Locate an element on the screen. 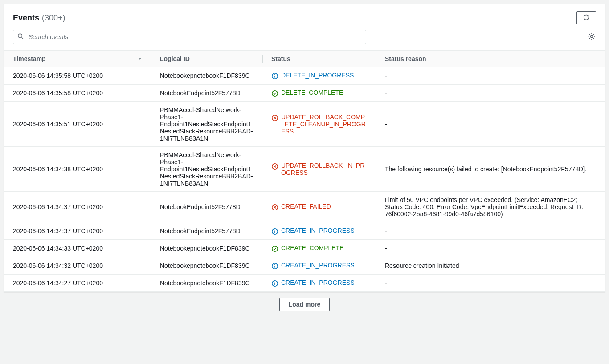  sort-desc-icon is located at coordinates (140, 59).